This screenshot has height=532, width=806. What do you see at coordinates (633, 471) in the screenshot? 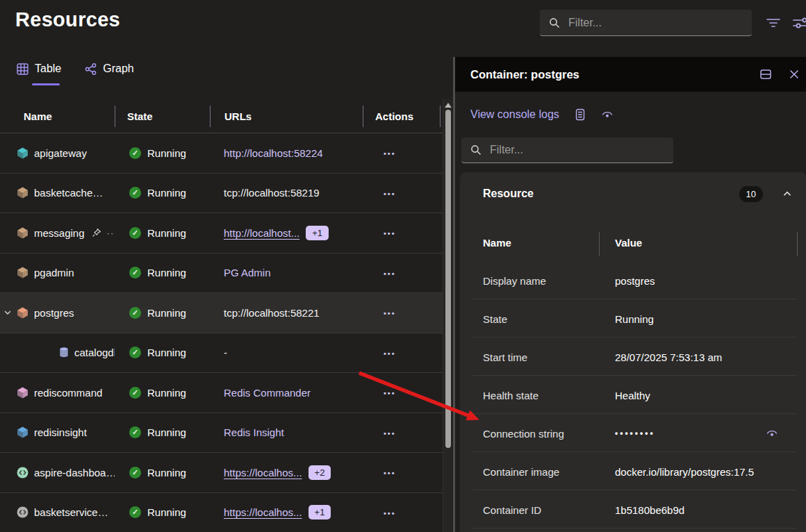
I see `kv-row: Container image docker.io/library/postgr…` at bounding box center [633, 471].